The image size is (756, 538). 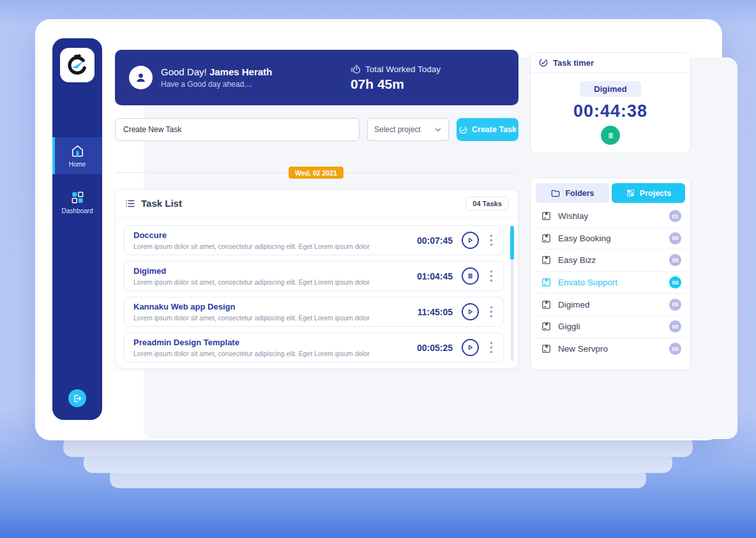 I want to click on task-time: 00:05:25, so click(x=435, y=348).